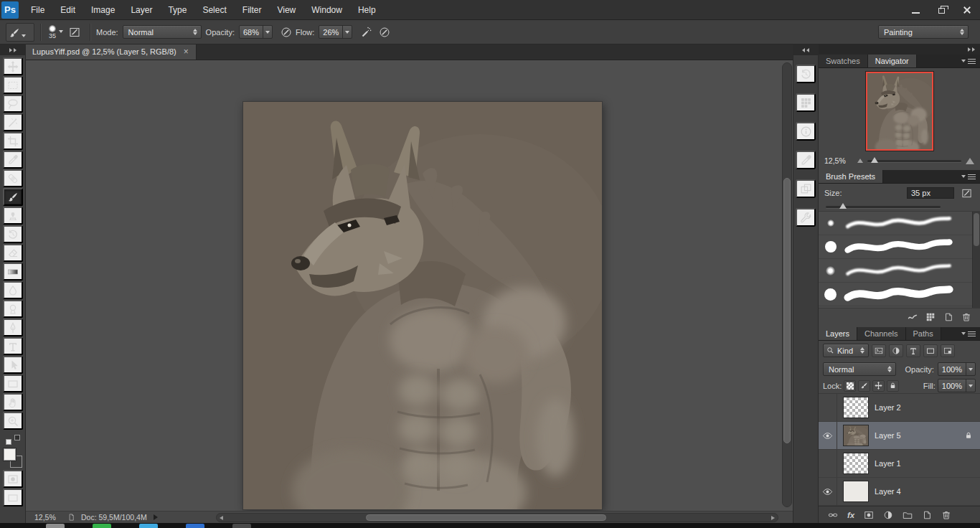 The image size is (980, 528). Describe the element at coordinates (930, 351) in the screenshot. I see `filter-shape-button` at that location.